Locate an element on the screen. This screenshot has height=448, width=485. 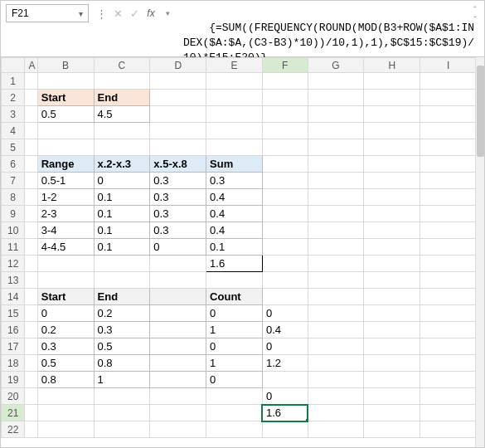
cell: 1.6 is located at coordinates (235, 264).